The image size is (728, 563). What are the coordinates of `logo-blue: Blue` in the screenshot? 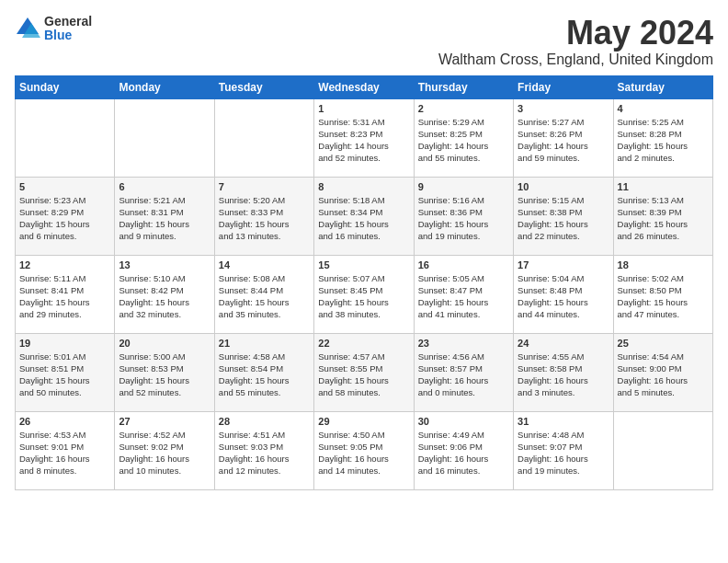 It's located at (68, 35).